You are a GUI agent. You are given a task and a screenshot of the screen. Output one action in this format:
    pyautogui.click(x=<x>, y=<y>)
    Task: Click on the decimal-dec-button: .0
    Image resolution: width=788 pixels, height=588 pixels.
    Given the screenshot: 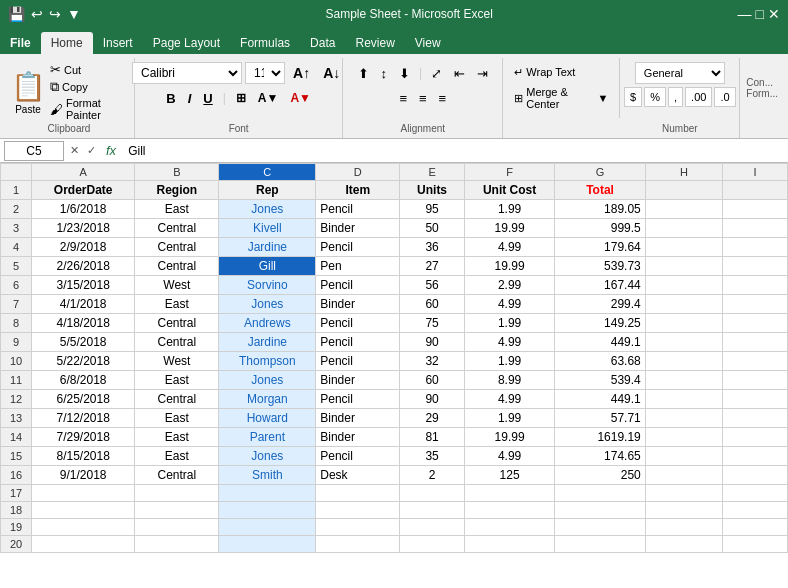 What is the action you would take?
    pyautogui.click(x=724, y=97)
    